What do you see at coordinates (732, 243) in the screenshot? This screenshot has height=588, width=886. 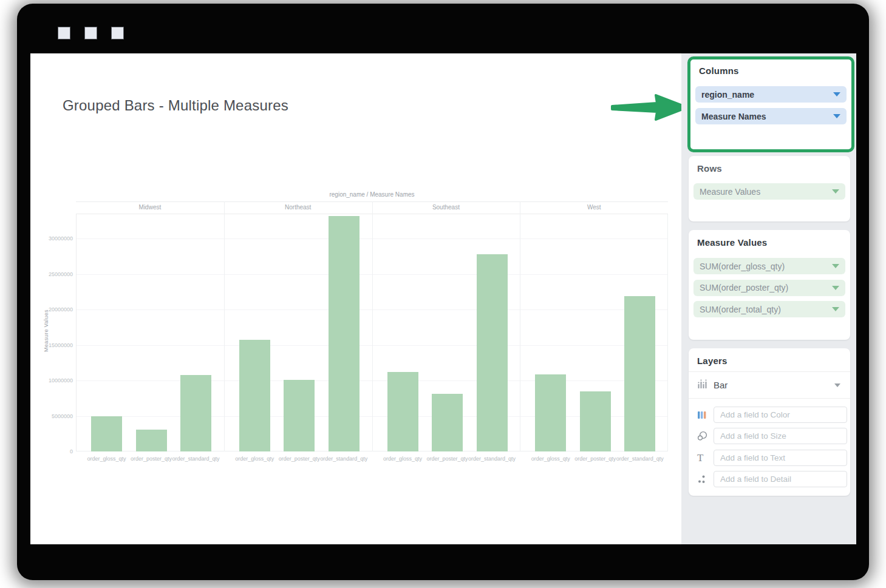 I see `measure-values-title: Measure Values` at bounding box center [732, 243].